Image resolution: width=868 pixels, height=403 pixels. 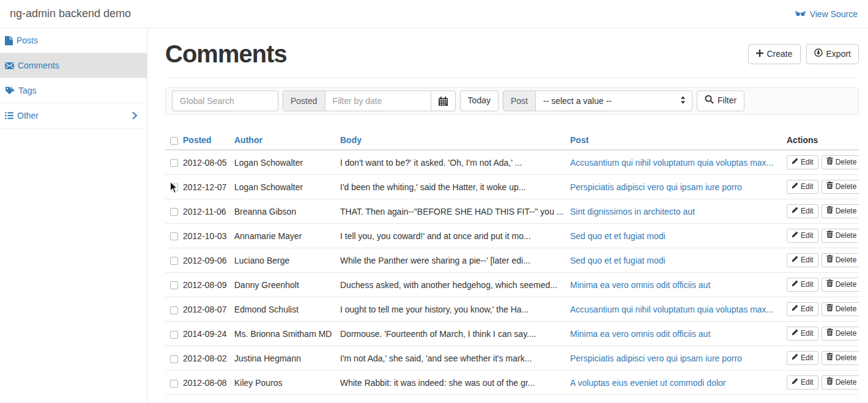 I want to click on table-row: 2012-11-06Breanna GibsonTHAT. Then again…, so click(x=512, y=212).